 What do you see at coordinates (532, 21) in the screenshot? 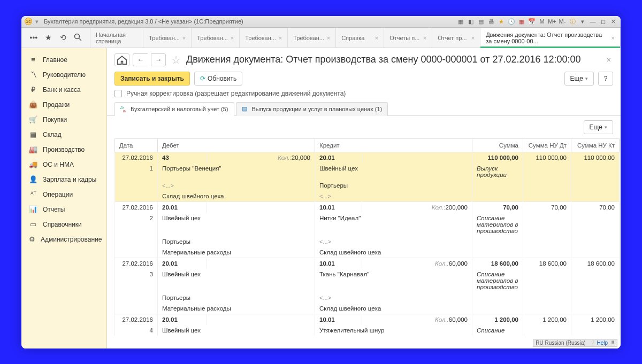
I see `calendar-icon: 📅` at bounding box center [532, 21].